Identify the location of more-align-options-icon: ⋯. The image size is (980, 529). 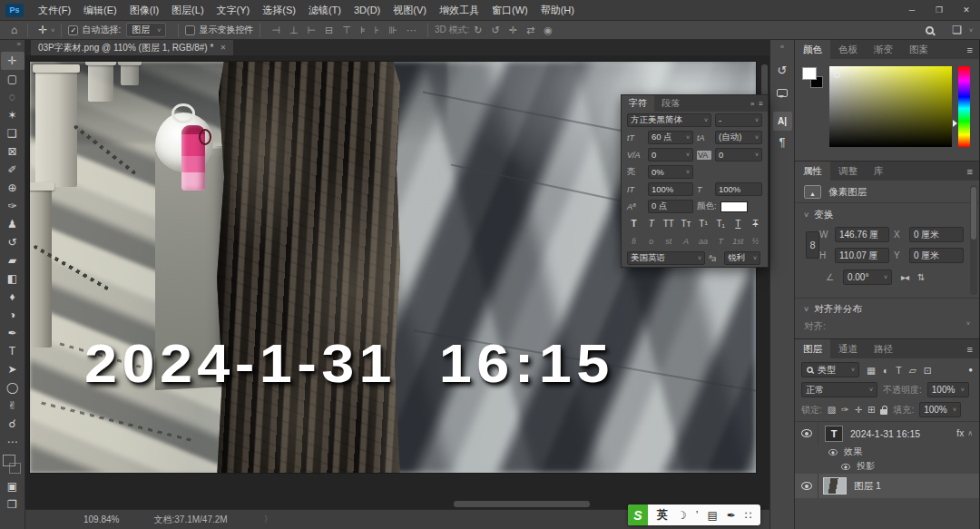
(412, 31).